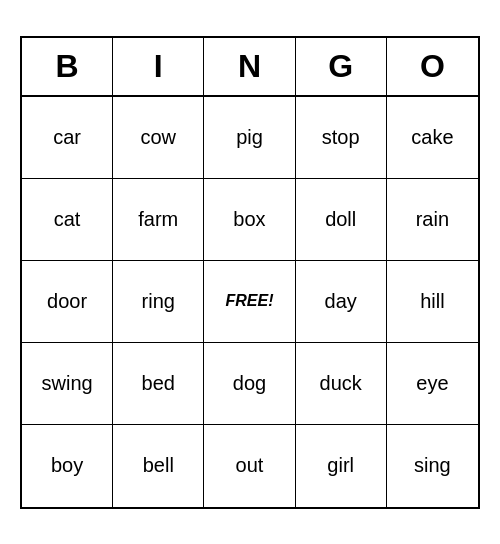 This screenshot has height=544, width=500. What do you see at coordinates (250, 466) in the screenshot?
I see `bingo-cell: out` at bounding box center [250, 466].